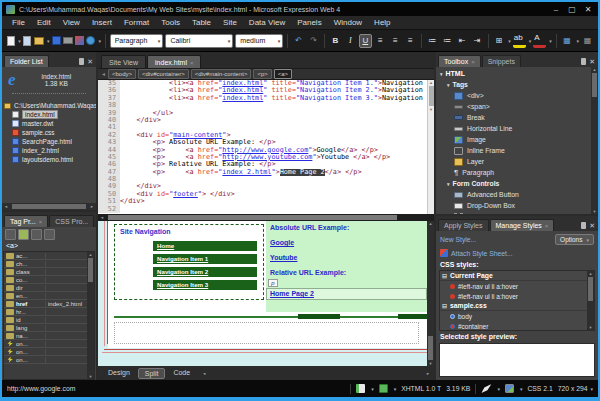  Describe the element at coordinates (46, 280) in the screenshot. I see `attribute-row-co: co...` at that location.